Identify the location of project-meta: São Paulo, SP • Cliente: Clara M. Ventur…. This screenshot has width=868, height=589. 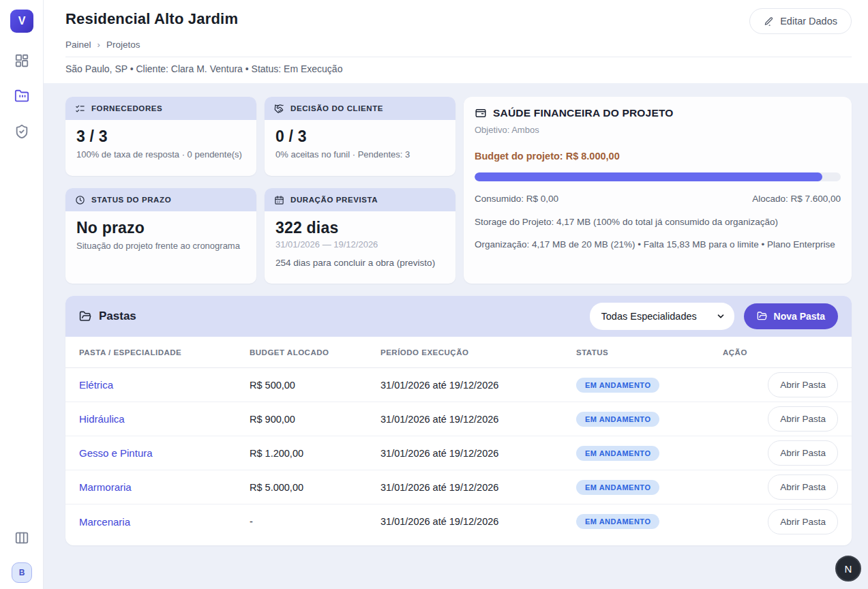
(204, 69).